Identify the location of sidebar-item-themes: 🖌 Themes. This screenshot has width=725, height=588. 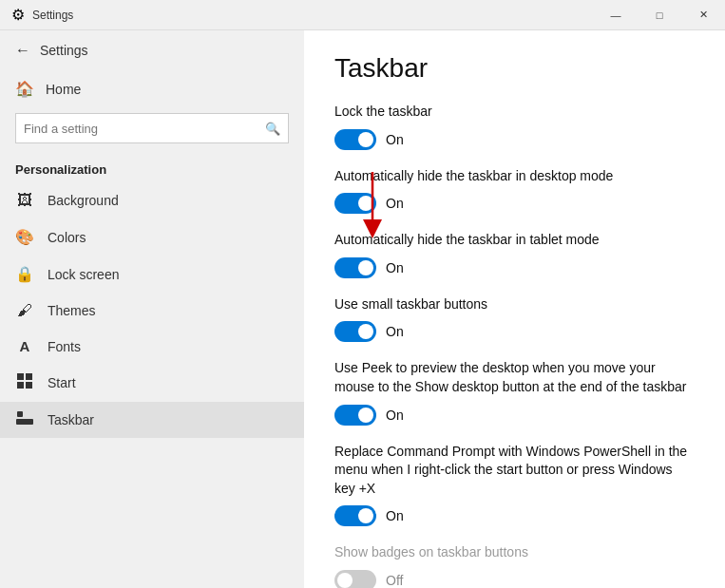
(152, 311).